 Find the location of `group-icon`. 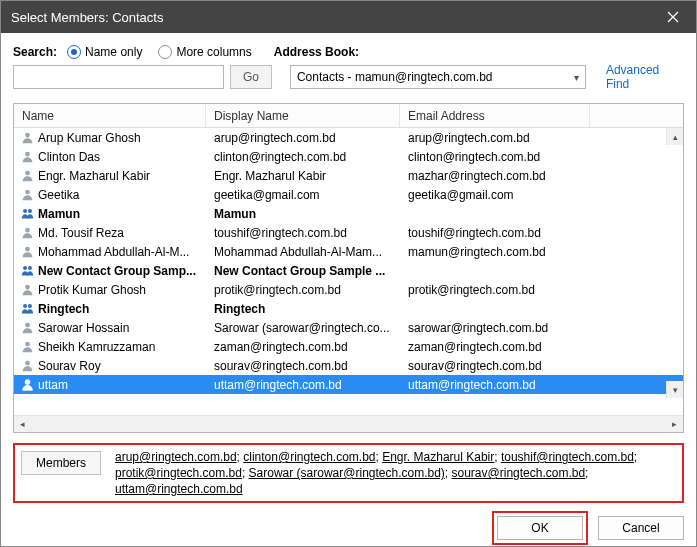

group-icon is located at coordinates (27, 214).